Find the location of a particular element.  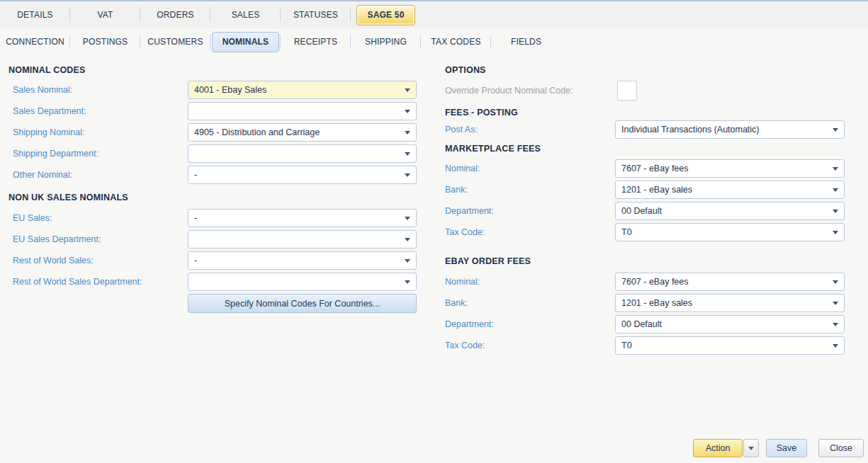

eb-nominal-select: 7607 - eBay fees is located at coordinates (730, 282).